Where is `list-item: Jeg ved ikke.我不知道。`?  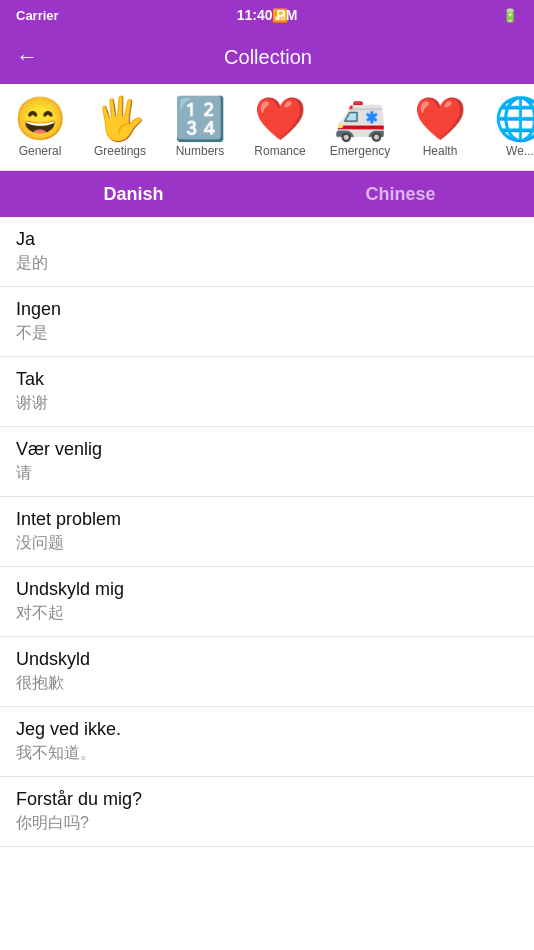
list-item: Jeg ved ikke.我不知道。 is located at coordinates (267, 742).